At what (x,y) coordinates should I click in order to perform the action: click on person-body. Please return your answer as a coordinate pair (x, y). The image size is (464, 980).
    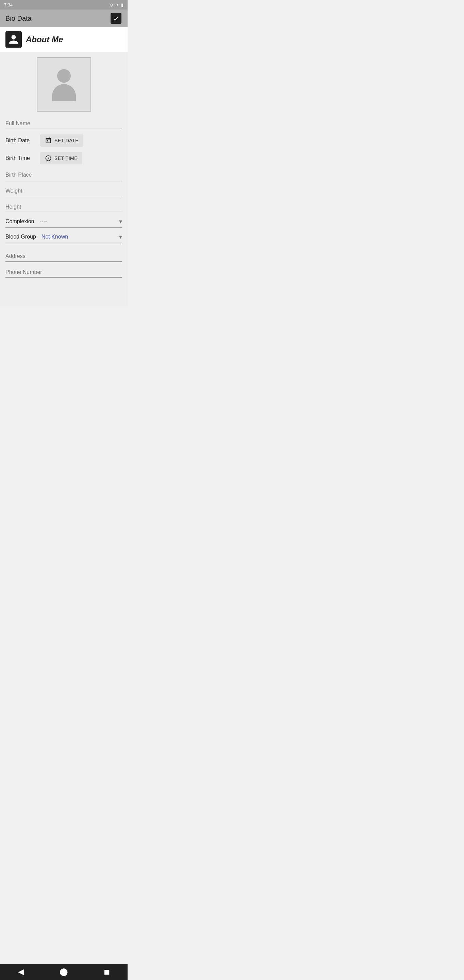
    Looking at the image, I should click on (64, 93).